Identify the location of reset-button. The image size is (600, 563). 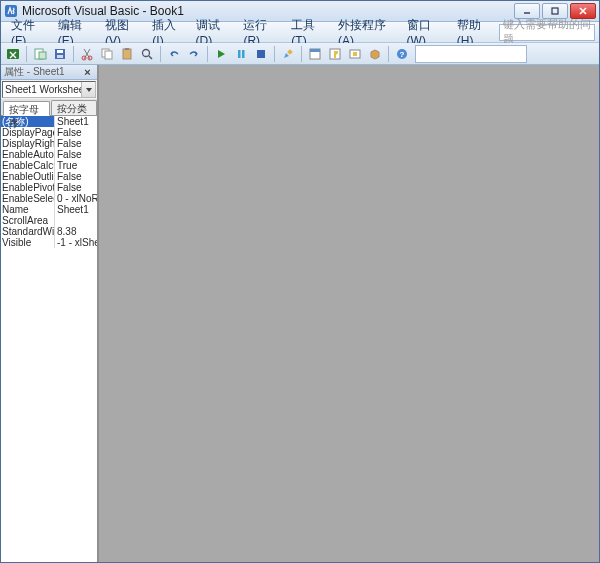
(261, 54).